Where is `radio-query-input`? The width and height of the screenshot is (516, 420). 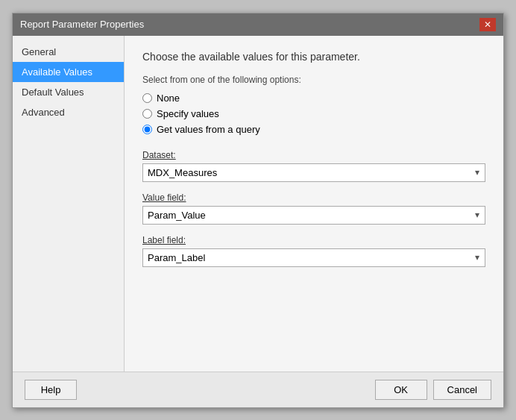
radio-query-input is located at coordinates (148, 130).